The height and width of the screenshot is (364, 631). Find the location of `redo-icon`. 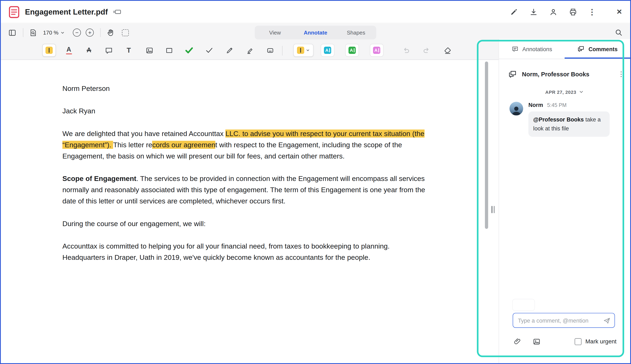

redo-icon is located at coordinates (426, 50).